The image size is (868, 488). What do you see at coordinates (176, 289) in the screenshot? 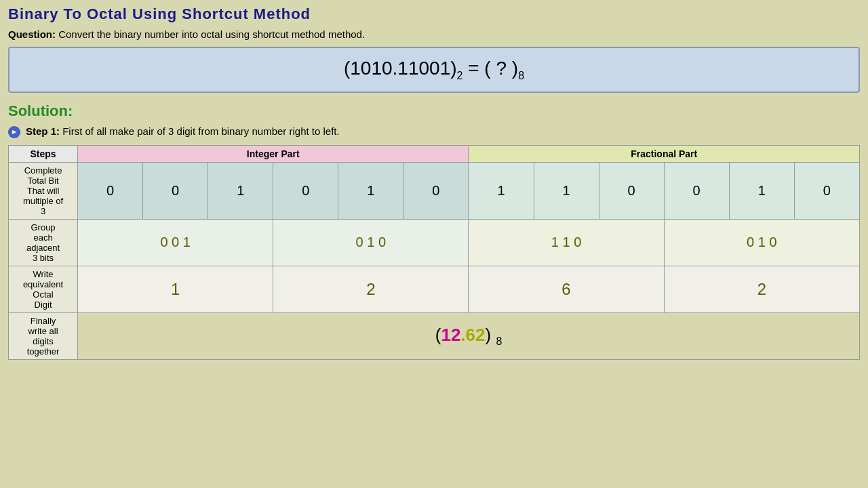
I see `row3-int-octal-0: 1` at bounding box center [176, 289].